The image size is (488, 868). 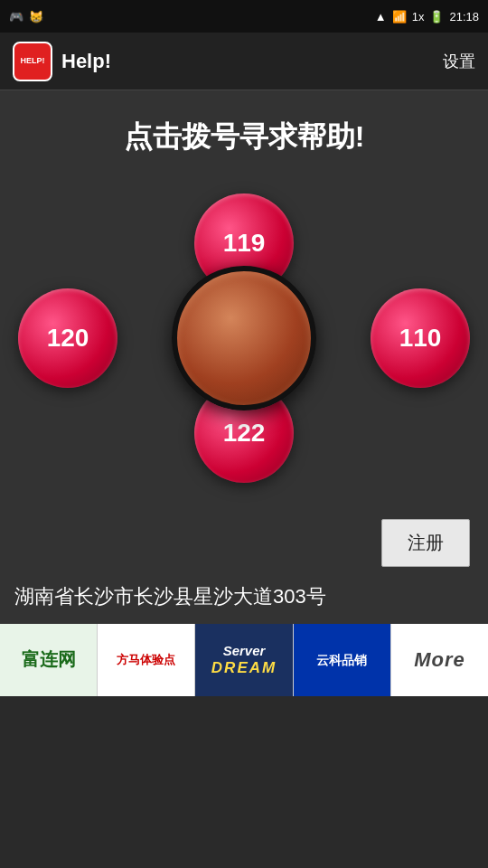 What do you see at coordinates (36, 16) in the screenshot?
I see `notification-icon: 😸` at bounding box center [36, 16].